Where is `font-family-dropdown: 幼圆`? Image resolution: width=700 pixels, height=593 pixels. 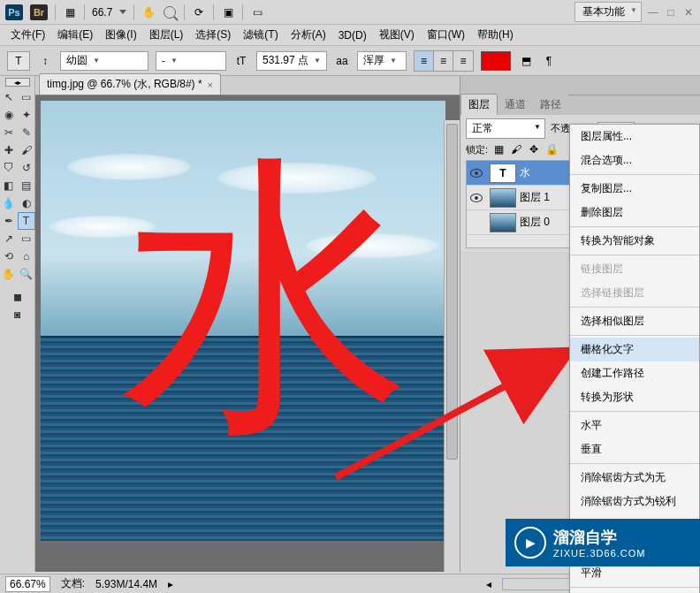
font-family-dropdown: 幼圆 is located at coordinates (104, 61).